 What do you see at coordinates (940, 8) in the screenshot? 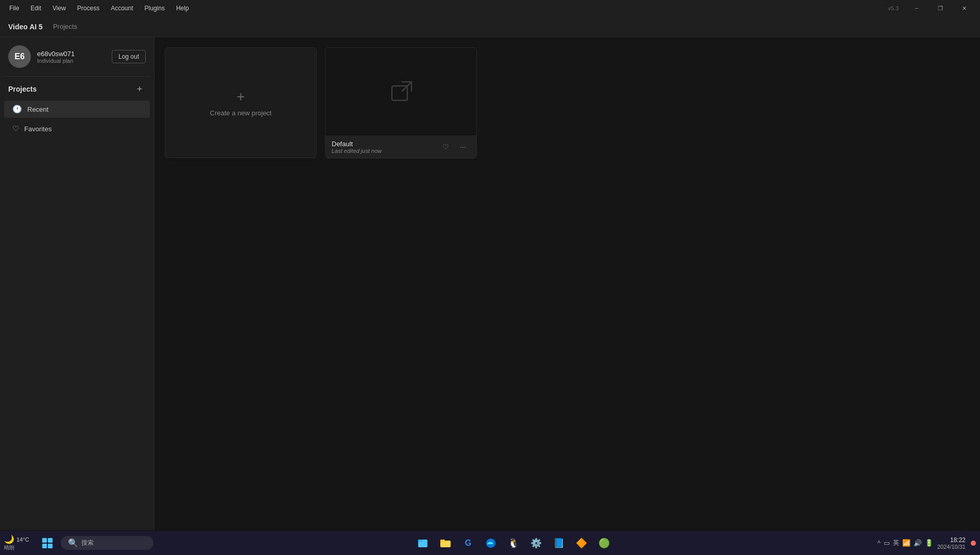
I see `restore-button: ❐` at bounding box center [940, 8].